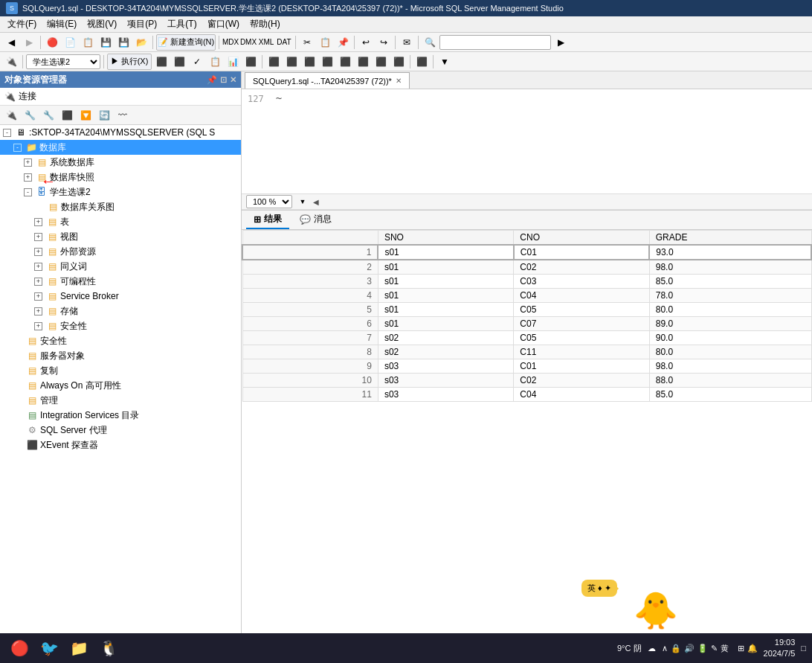  What do you see at coordinates (248, 42) in the screenshot?
I see `toolbar-icon-dmx: DMX` at bounding box center [248, 42].